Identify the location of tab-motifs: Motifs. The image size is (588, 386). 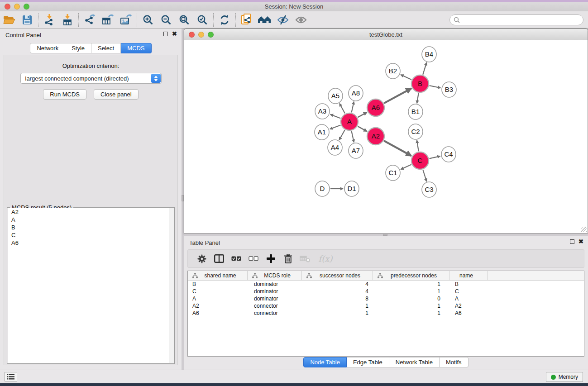
(454, 362).